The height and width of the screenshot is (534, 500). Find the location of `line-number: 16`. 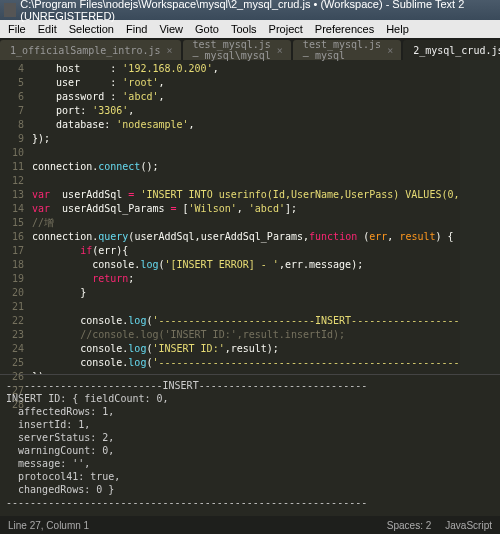

line-number: 16 is located at coordinates (12, 237).